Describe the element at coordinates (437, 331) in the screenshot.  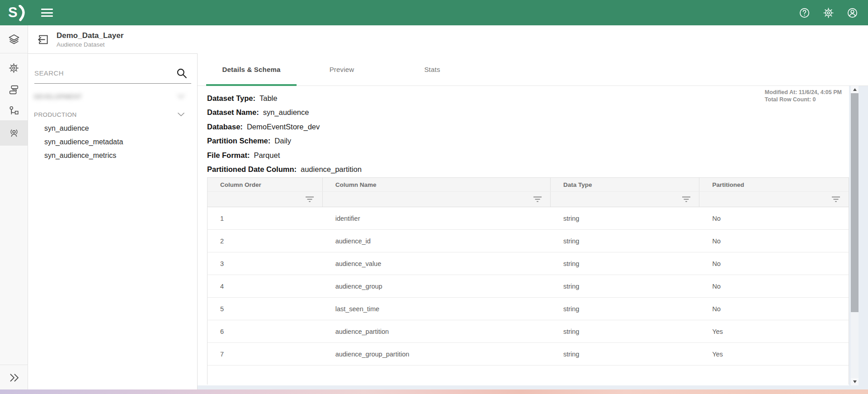
I see `table-cell: audience_partition` at that location.